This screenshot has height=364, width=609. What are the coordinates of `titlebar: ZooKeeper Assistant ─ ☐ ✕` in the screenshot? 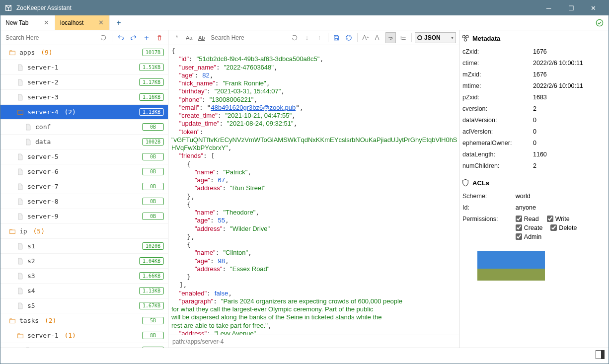 It's located at (304, 8).